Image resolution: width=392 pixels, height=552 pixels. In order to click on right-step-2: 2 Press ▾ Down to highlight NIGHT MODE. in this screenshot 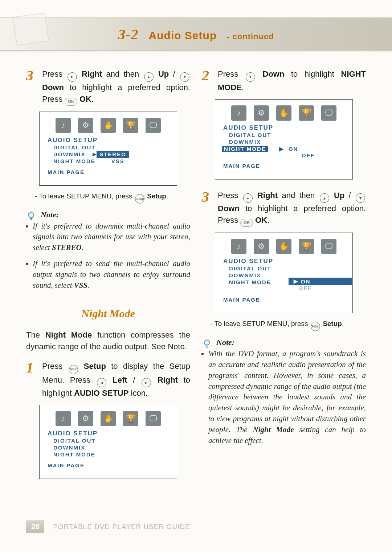, I will do `click(284, 81)`.